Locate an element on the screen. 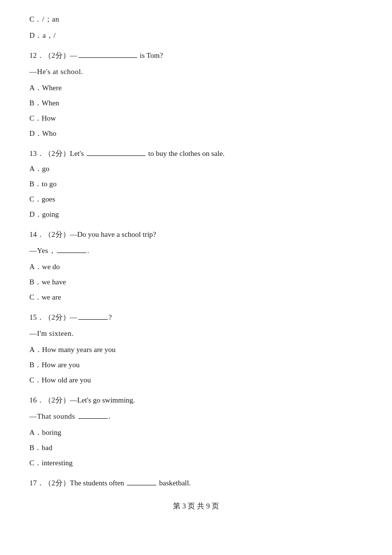 Image resolution: width=392 pixels, height=555 pixels. q14-option-a: A．we do is located at coordinates (196, 267).